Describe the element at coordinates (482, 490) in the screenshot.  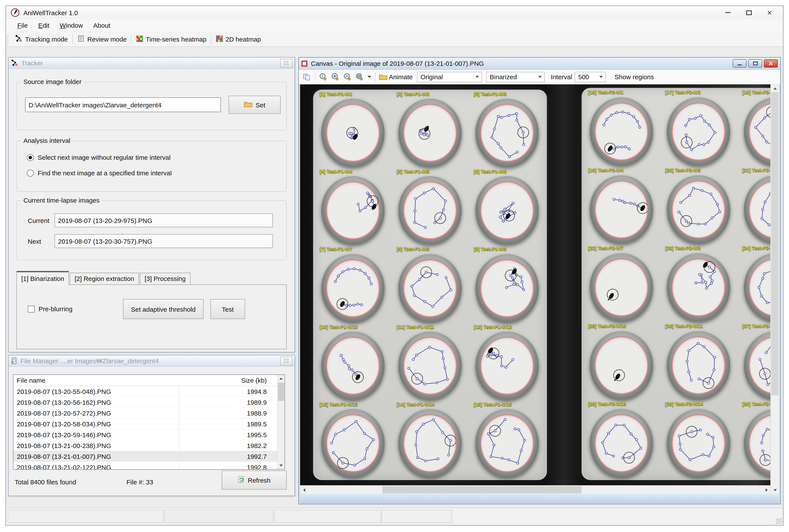
I see `horizontal-scroll-thumb` at that location.